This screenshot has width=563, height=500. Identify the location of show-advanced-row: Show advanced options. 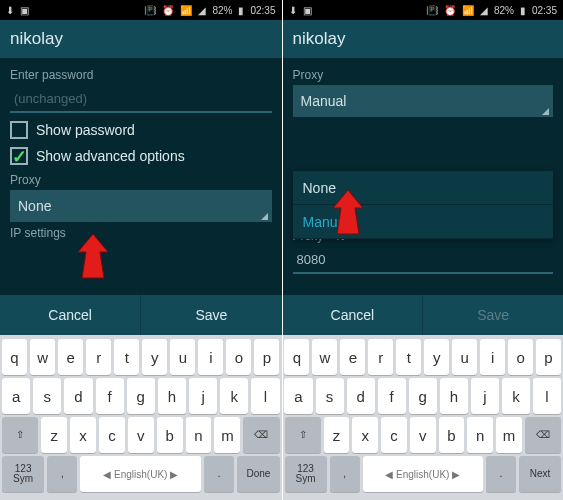
(141, 156).